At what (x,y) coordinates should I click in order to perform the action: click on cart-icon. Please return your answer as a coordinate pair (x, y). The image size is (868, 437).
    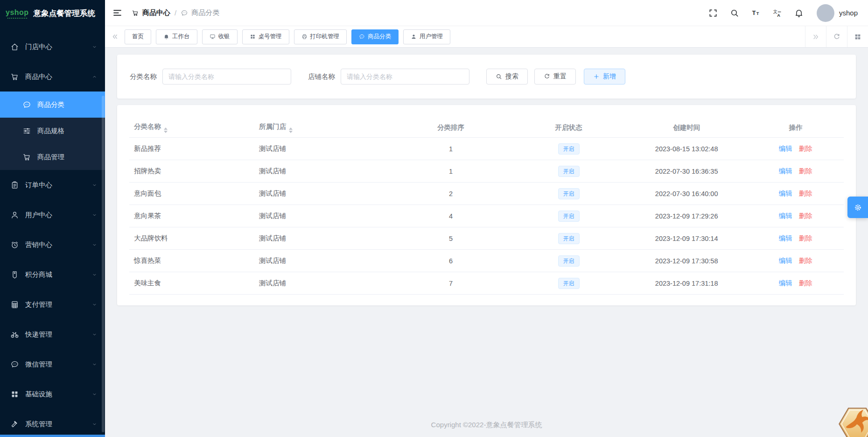
    Looking at the image, I should click on (15, 77).